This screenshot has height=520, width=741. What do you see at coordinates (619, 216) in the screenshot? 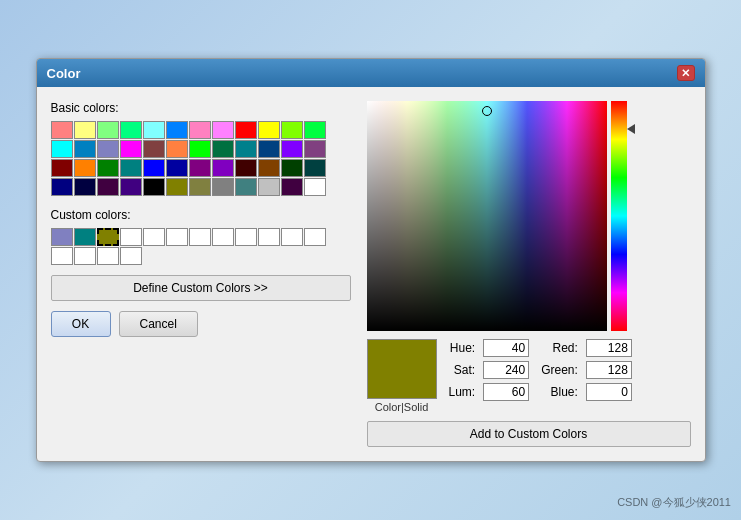
I see `hue-slider` at bounding box center [619, 216].